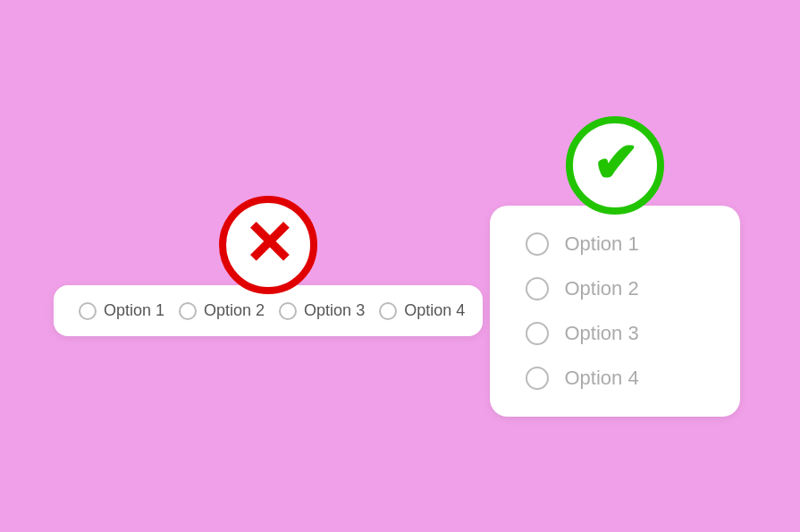 The image size is (800, 532). Describe the element at coordinates (615, 165) in the screenshot. I see `check-circle: ✔` at that location.